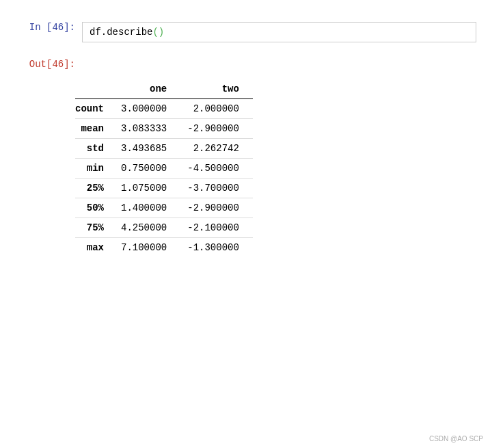 The height and width of the screenshot is (448, 490). I want to click on dataframe-table: one two count3.0000002.000000mean3.08333…, so click(164, 168).